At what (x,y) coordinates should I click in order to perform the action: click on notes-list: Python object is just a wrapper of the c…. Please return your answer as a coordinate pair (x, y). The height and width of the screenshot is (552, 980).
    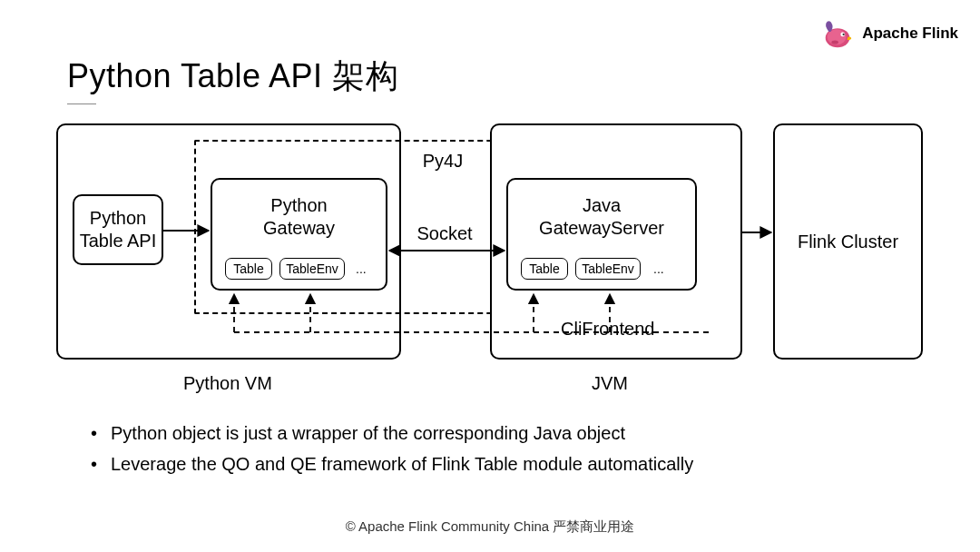
    Looking at the image, I should click on (392, 448).